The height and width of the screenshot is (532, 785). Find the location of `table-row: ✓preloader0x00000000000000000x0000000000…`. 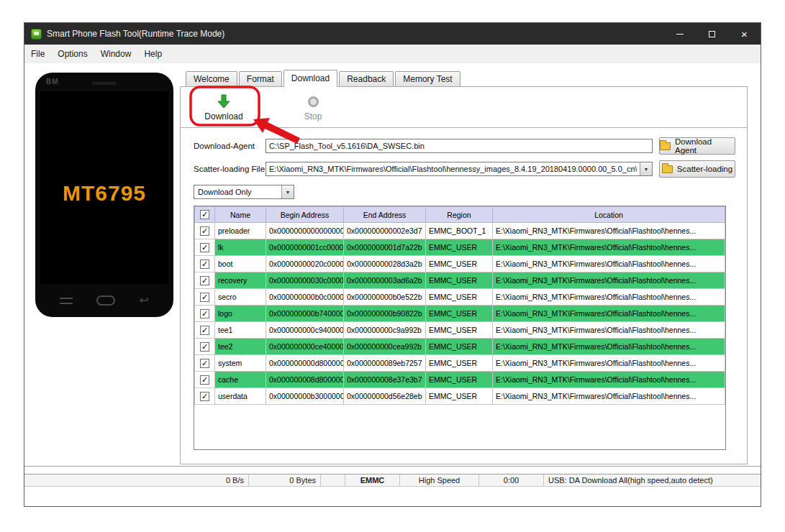

table-row: ✓preloader0x00000000000000000x0000000000… is located at coordinates (460, 231).